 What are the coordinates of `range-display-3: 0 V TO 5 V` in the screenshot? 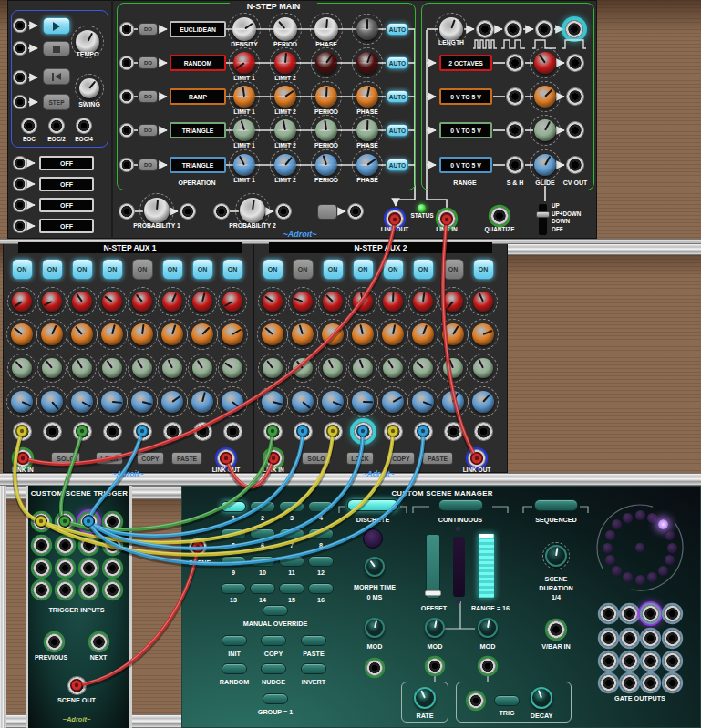 It's located at (466, 165).